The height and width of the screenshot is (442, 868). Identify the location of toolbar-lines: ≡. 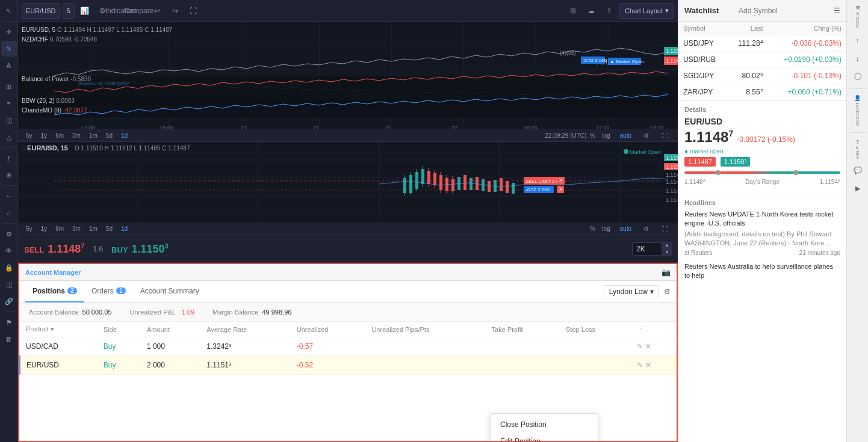
(9, 103).